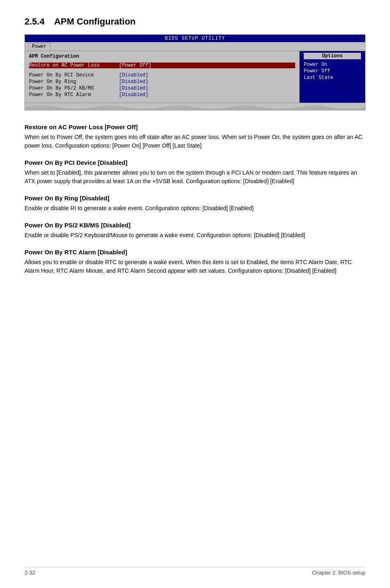  Describe the element at coordinates (332, 56) in the screenshot. I see `bios-sidebar-title: Options` at that location.